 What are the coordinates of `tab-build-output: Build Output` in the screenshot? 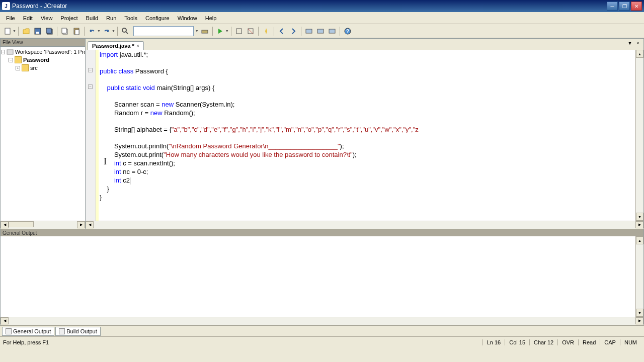 It's located at (78, 331).